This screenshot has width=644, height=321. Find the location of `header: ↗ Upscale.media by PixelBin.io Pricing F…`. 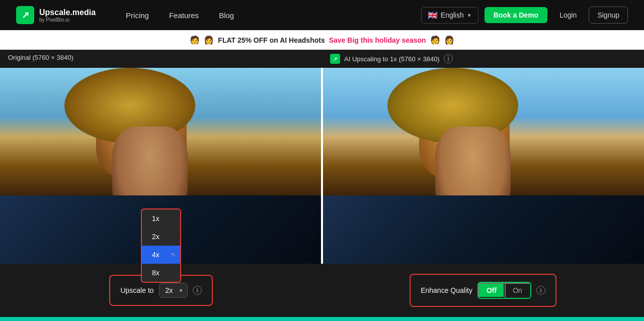

header: ↗ Upscale.media by PixelBin.io Pricing F… is located at coordinates (322, 15).